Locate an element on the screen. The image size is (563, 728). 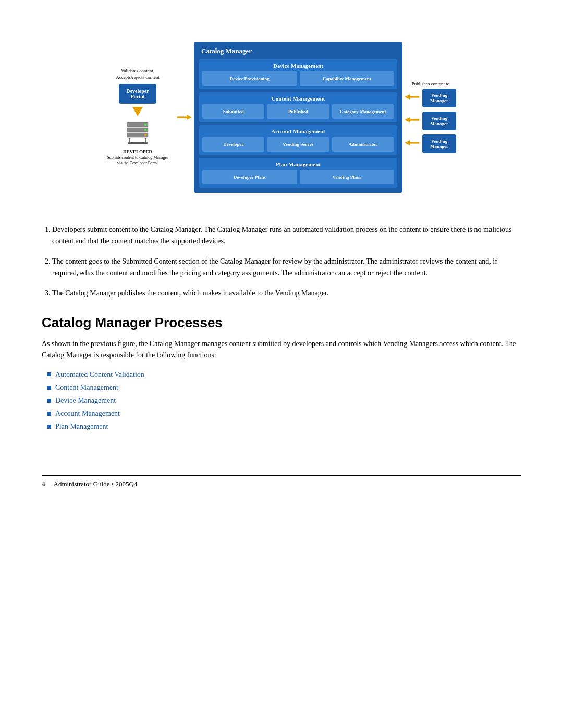
right-column: Publishes content to Vending Manager is located at coordinates (431, 117).